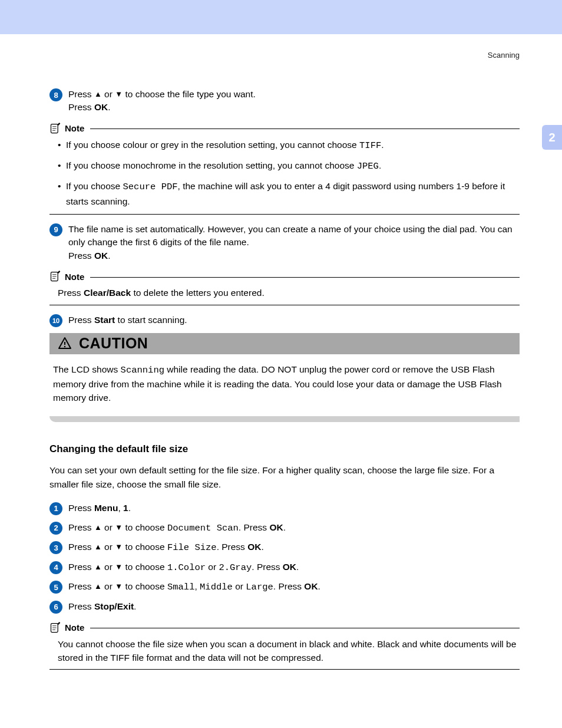 Image resolution: width=562 pixels, height=728 pixels. What do you see at coordinates (294, 101) in the screenshot?
I see `step-text: Press ▲ or ▼ to choose the file type you…` at bounding box center [294, 101].